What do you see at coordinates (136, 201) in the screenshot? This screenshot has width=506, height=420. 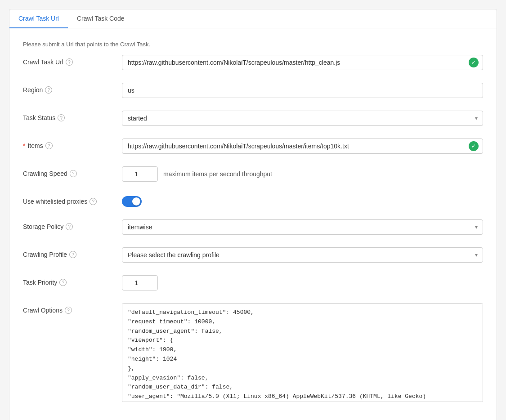 I see `toggle-thumb` at bounding box center [136, 201].